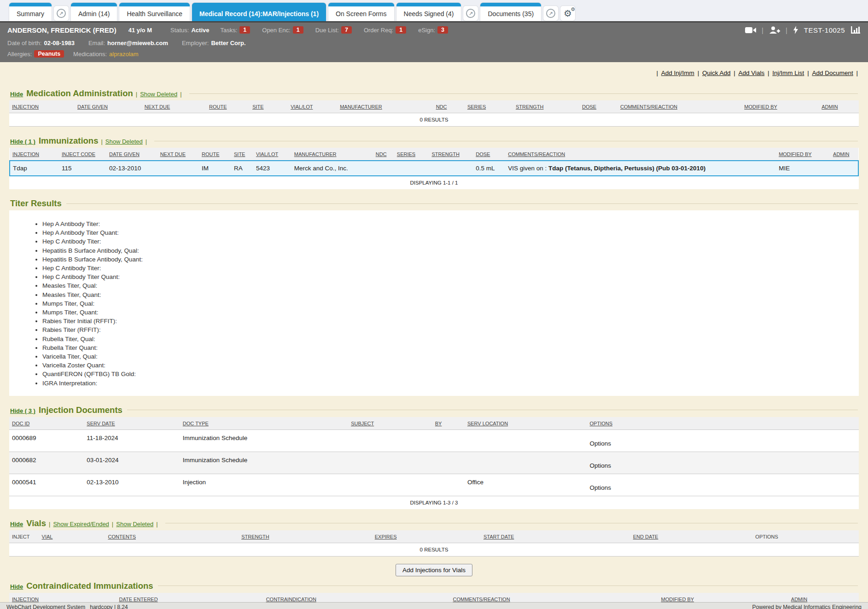 This screenshot has width=868, height=609. I want to click on col-header-options: OPTIONS, so click(723, 423).